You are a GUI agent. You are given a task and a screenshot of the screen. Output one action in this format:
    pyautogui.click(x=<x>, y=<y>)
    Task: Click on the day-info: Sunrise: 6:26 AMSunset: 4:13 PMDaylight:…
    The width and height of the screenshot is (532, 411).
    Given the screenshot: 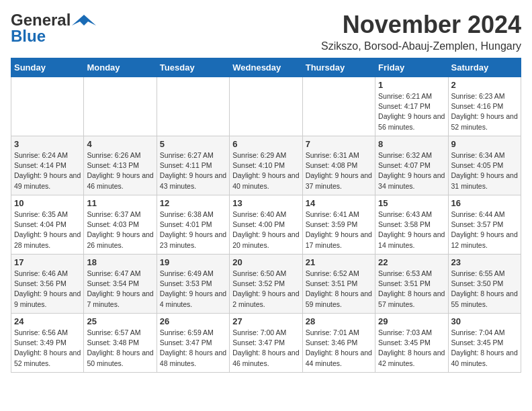 What is the action you would take?
    pyautogui.click(x=120, y=171)
    